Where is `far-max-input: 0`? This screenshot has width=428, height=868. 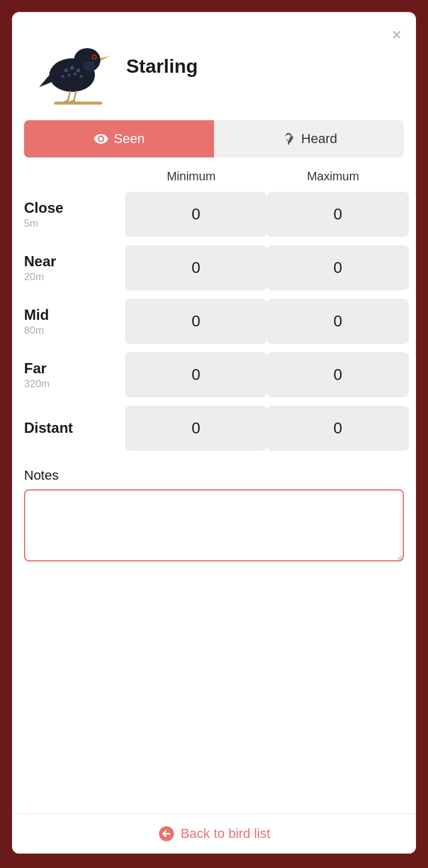 far-max-input: 0 is located at coordinates (338, 375).